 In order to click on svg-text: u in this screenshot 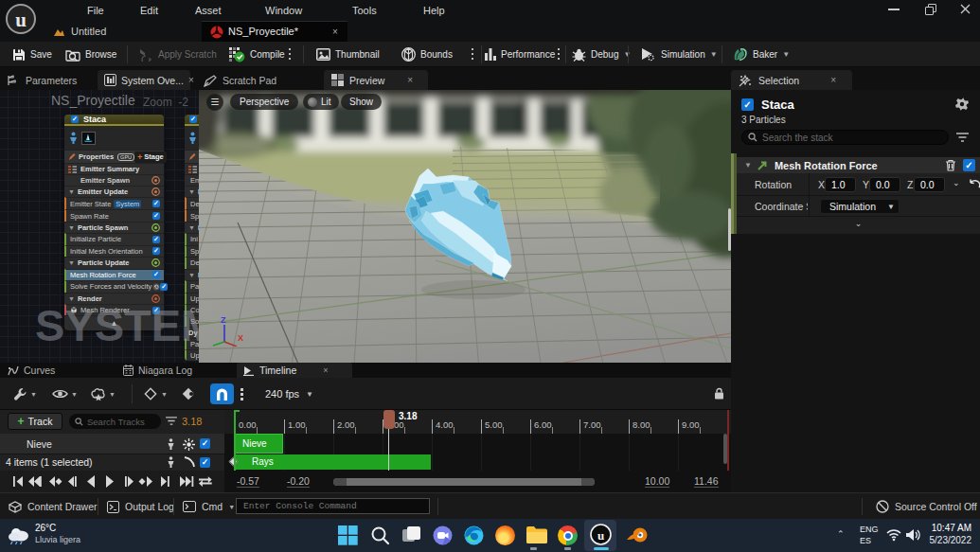, I will do `click(600, 536)`.